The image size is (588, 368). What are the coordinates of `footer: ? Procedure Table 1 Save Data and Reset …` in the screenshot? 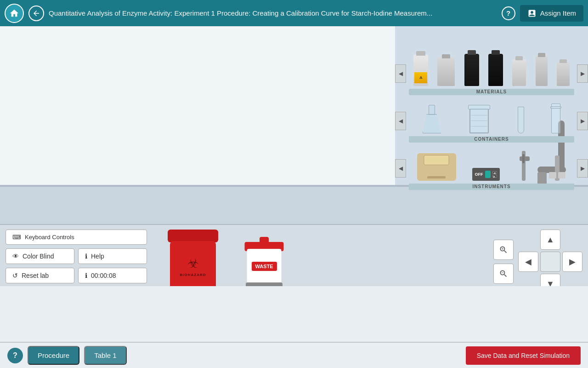 It's located at (294, 355).